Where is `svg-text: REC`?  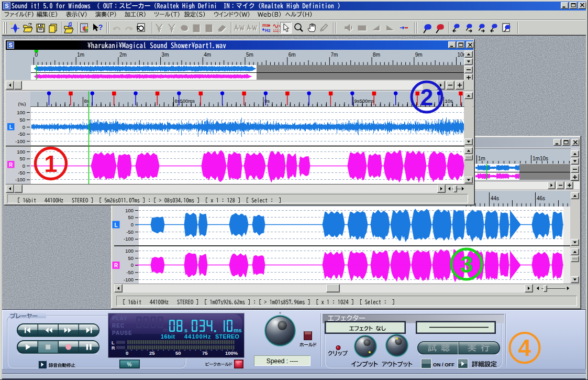 svg-text: REC is located at coordinates (118, 326).